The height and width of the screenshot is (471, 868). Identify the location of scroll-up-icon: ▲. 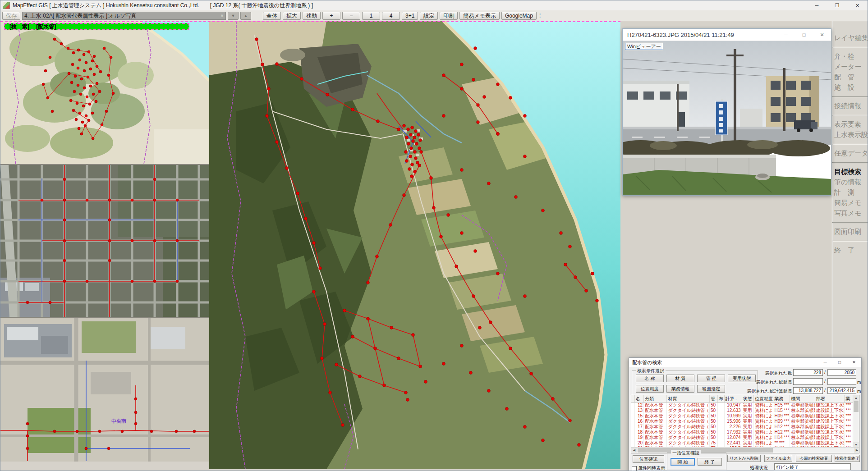
(856, 398).